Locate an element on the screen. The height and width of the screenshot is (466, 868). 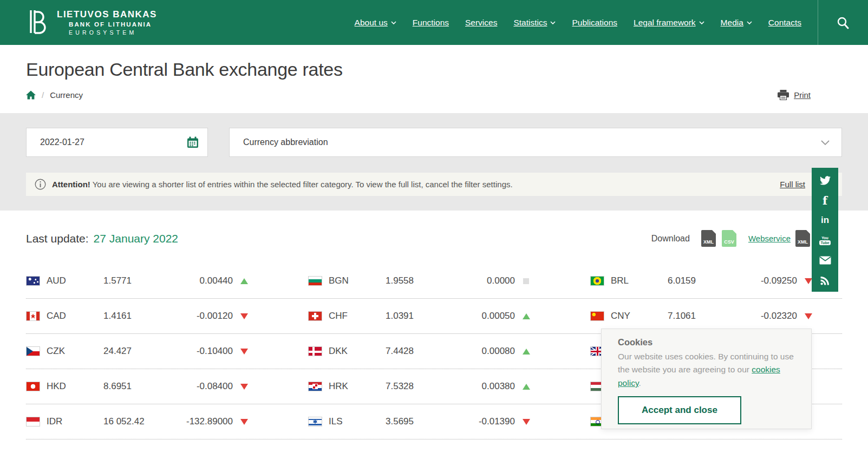
currency-rate: 1.0391 is located at coordinates (419, 316).